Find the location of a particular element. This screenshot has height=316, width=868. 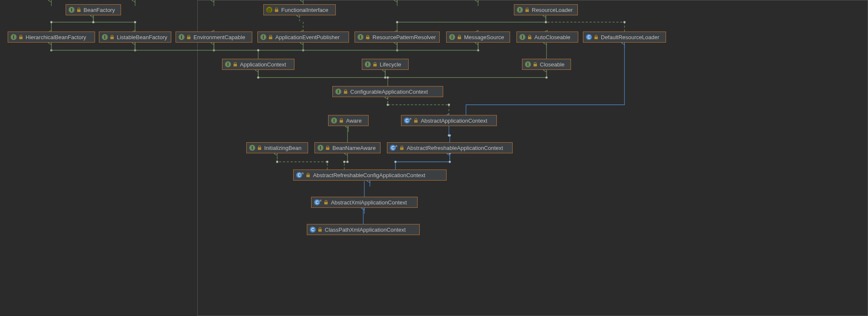

node-hierarchicalBeanFactory: HierarchicalBeanFactory is located at coordinates (51, 37).